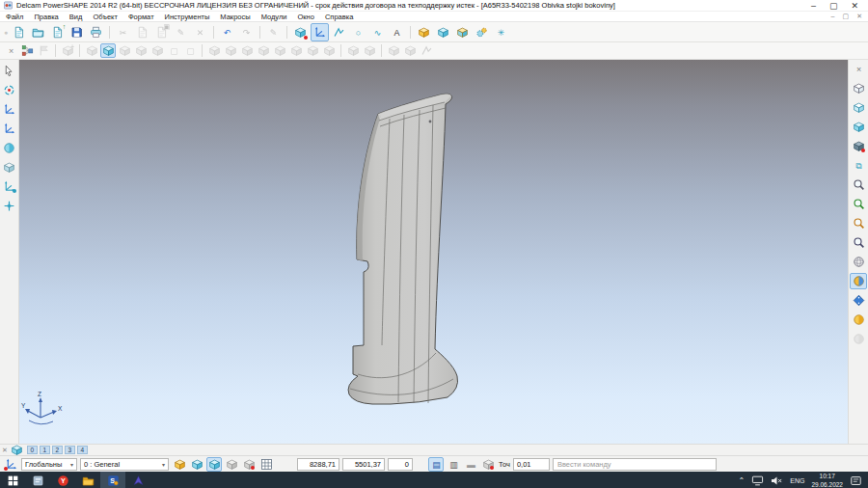 The image size is (868, 488). Describe the element at coordinates (403, 249) in the screenshot. I see `model-obivka-stojki-bokoviny` at that location.